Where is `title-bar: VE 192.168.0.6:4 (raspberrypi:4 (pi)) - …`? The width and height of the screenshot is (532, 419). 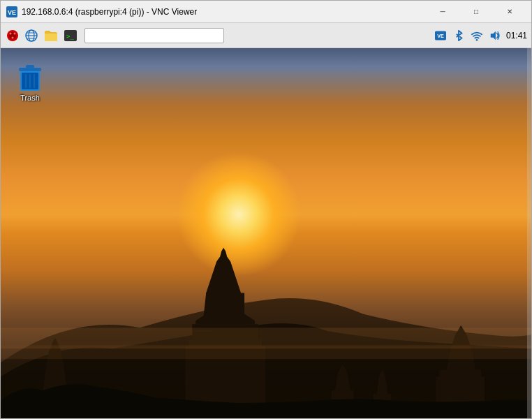 title-bar: VE 192.168.0.6:4 (raspberrypi:4 (pi)) - … is located at coordinates (266, 12).